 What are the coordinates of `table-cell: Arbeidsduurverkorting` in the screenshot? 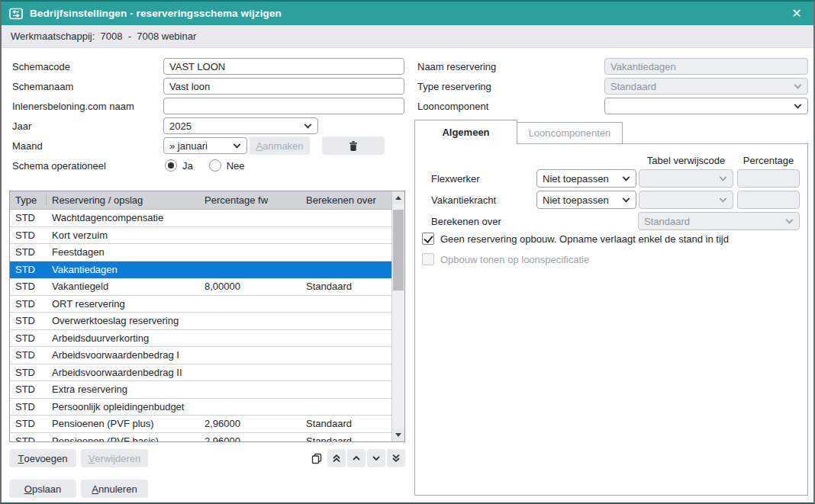 It's located at (123, 339).